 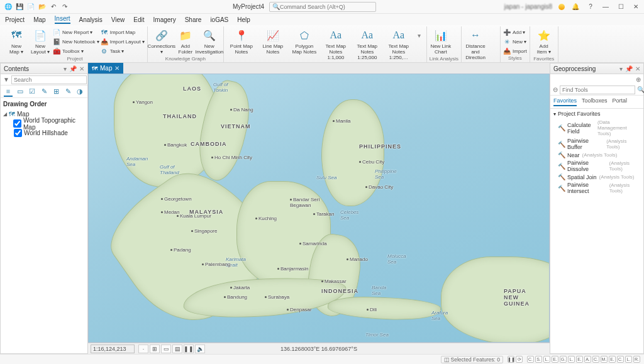 What do you see at coordinates (591, 7) in the screenshot?
I see `help-icon: ?` at bounding box center [591, 7].